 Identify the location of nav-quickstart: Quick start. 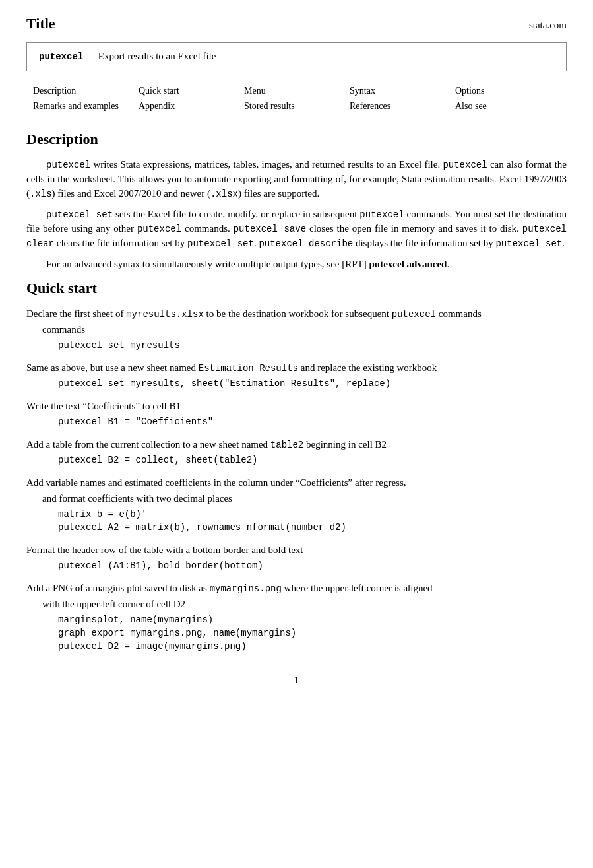
(191, 91).